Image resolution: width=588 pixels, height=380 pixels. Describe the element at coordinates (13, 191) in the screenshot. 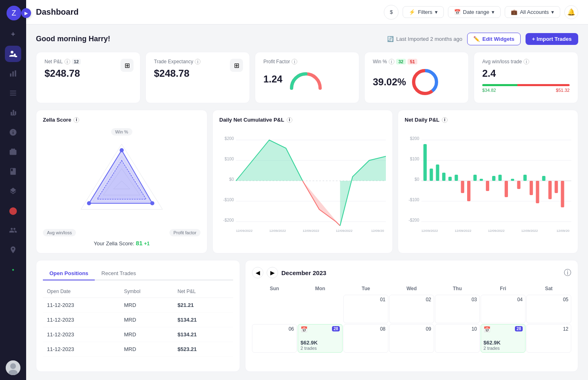

I see `layers-icon` at that location.